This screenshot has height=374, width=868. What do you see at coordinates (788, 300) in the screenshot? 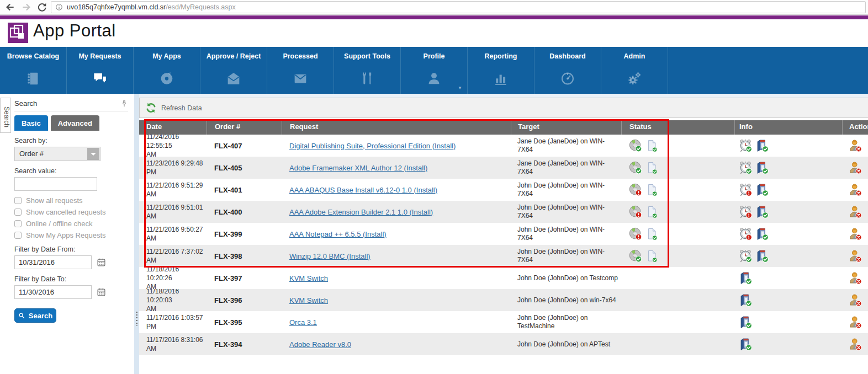
I see `cell-info` at bounding box center [788, 300].